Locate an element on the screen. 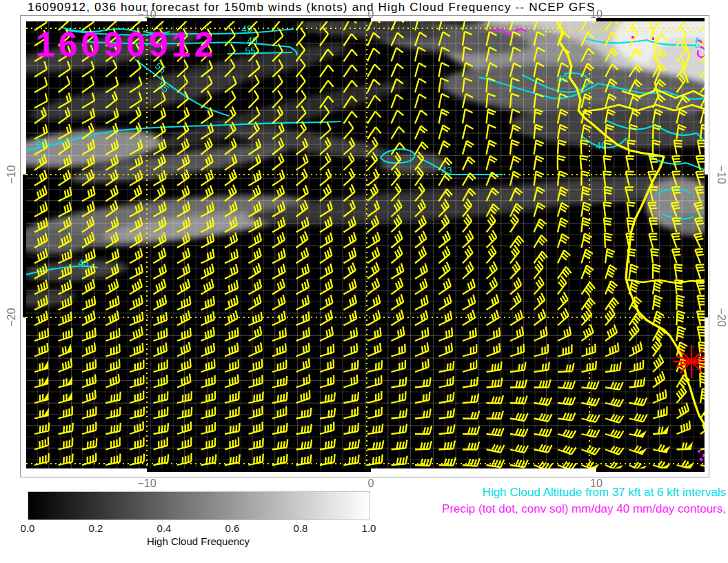  legend-cloud-altitude: High Cloud Altitude from 37 kft at 6 kft… is located at coordinates (604, 493).